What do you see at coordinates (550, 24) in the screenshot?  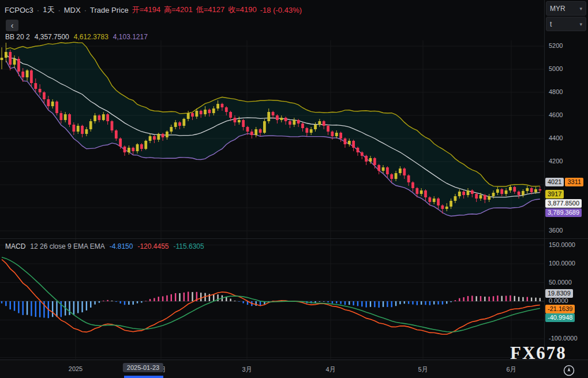 I see `unit-value: t` at bounding box center [550, 24].